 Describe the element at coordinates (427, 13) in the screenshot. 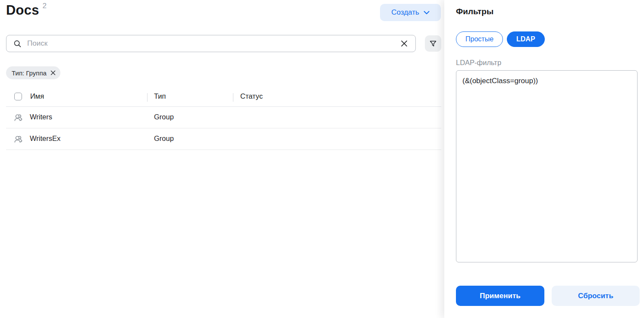

I see `chevron-down-icon` at that location.